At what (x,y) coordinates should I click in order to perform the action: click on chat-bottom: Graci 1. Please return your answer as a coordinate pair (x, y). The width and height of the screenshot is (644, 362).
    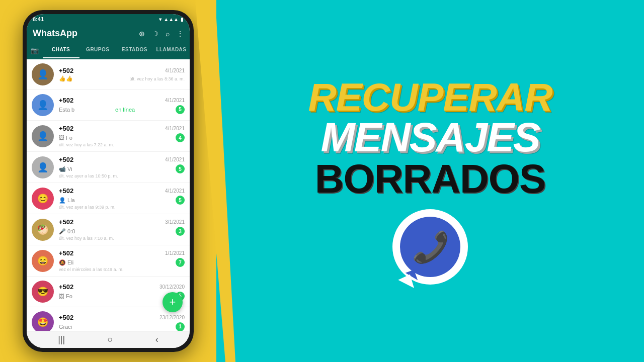
    Looking at the image, I should click on (122, 327).